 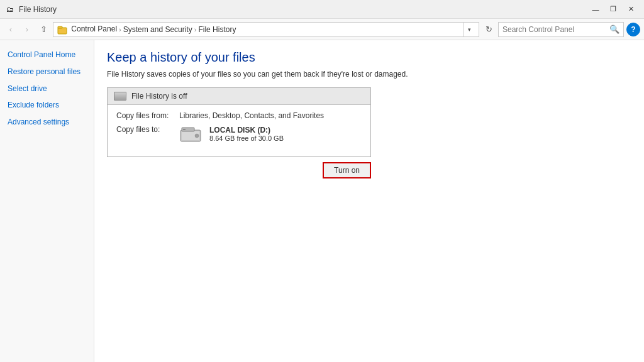 I want to click on app-icon: 🗂, so click(x=10, y=9).